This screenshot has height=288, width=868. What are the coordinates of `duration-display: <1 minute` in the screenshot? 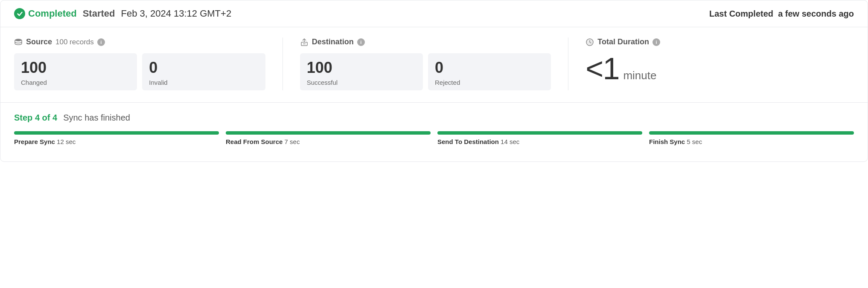 It's located at (711, 69).